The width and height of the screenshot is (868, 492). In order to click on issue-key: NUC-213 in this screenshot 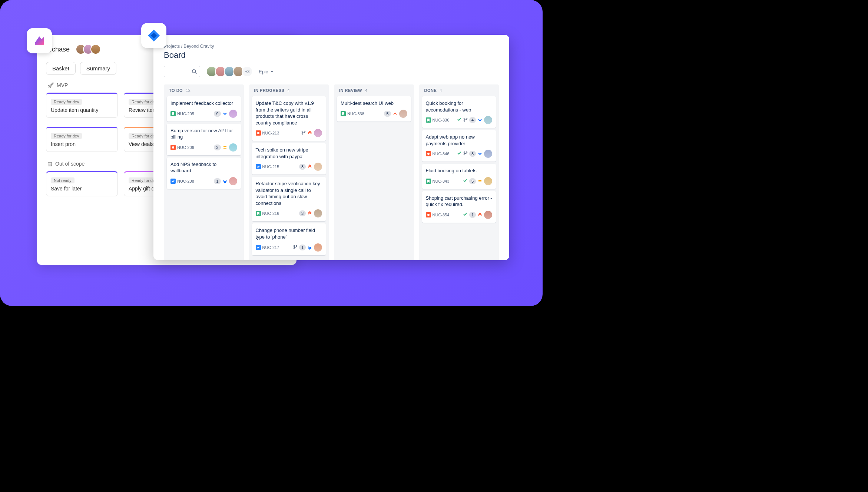, I will do `click(271, 133)`.